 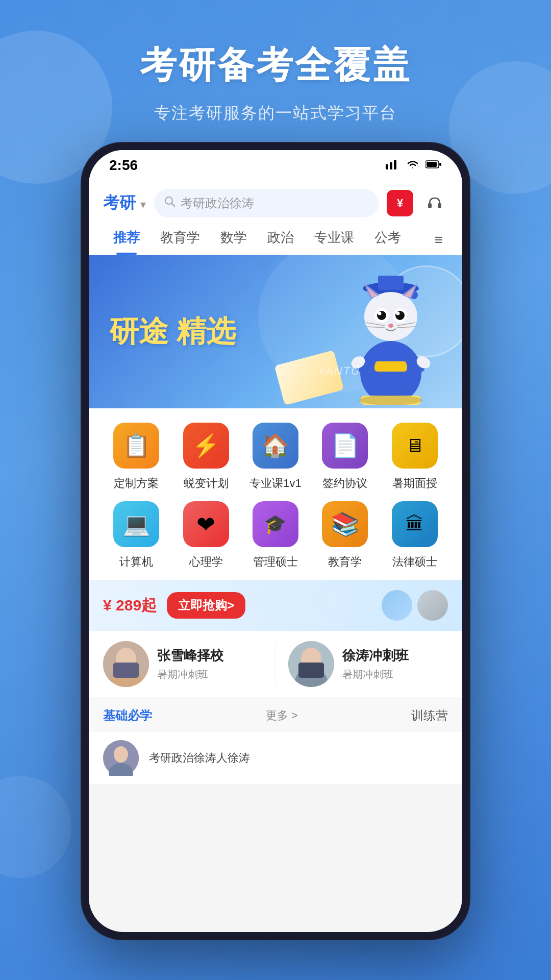 What do you see at coordinates (130, 605) in the screenshot?
I see `price-tag: ¥ 289起` at bounding box center [130, 605].